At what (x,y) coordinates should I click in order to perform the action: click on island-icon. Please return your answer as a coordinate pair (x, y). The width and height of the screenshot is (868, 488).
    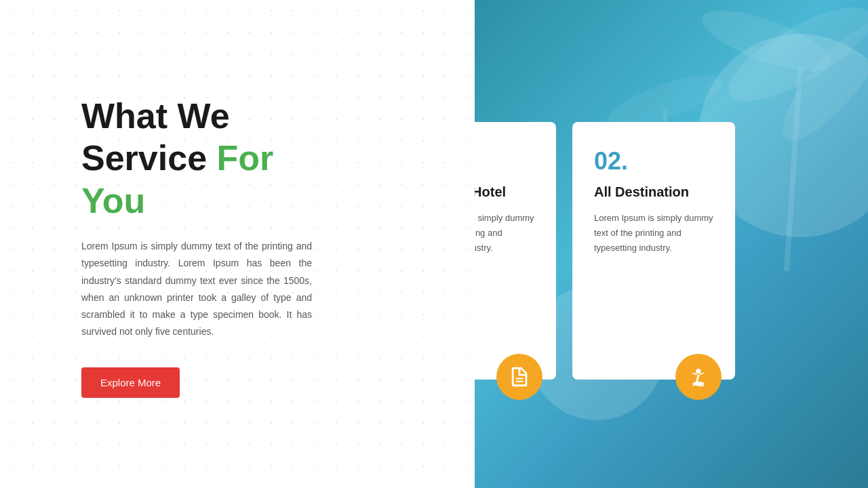
    Looking at the image, I should click on (698, 377).